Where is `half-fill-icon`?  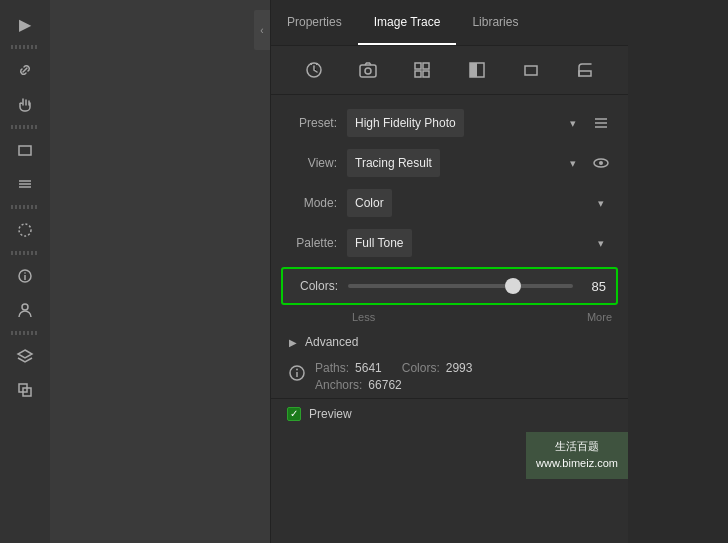
half-fill-icon is located at coordinates (477, 70).